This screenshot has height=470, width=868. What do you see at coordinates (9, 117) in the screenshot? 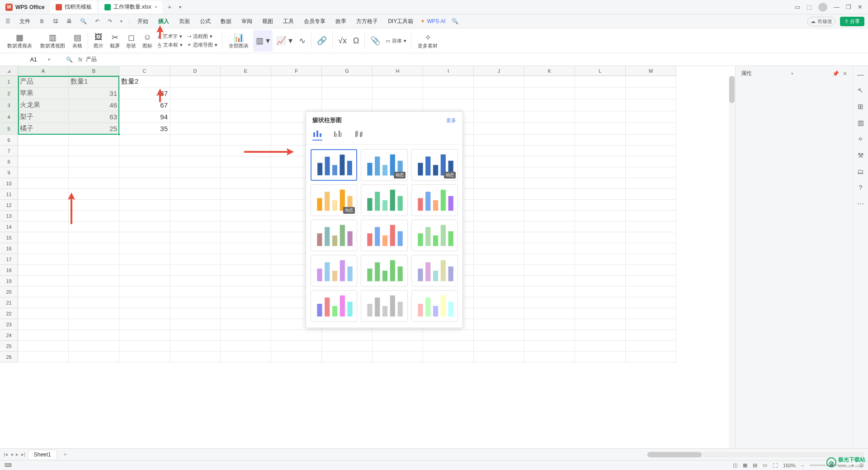
I see `row-header-4: 4` at bounding box center [9, 117].